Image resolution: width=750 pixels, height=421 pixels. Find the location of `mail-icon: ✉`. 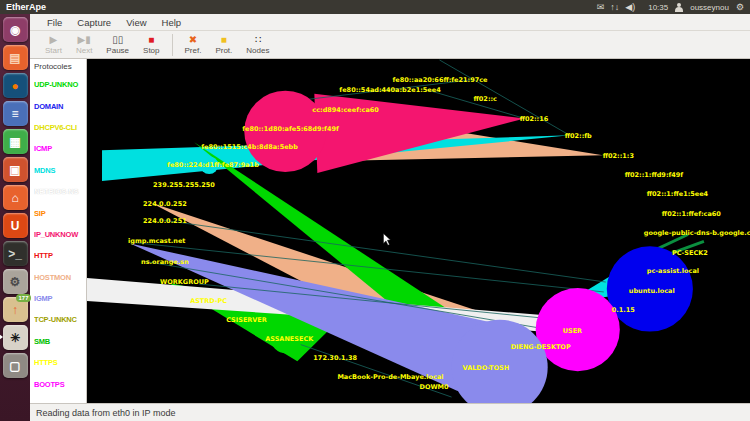

mail-icon: ✉ is located at coordinates (601, 7).